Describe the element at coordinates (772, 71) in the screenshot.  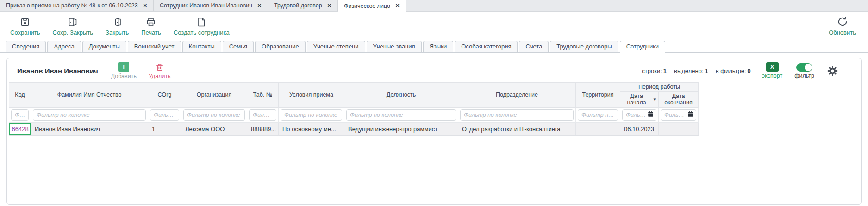
I see `export-excel-button: X экспорт` at that location.